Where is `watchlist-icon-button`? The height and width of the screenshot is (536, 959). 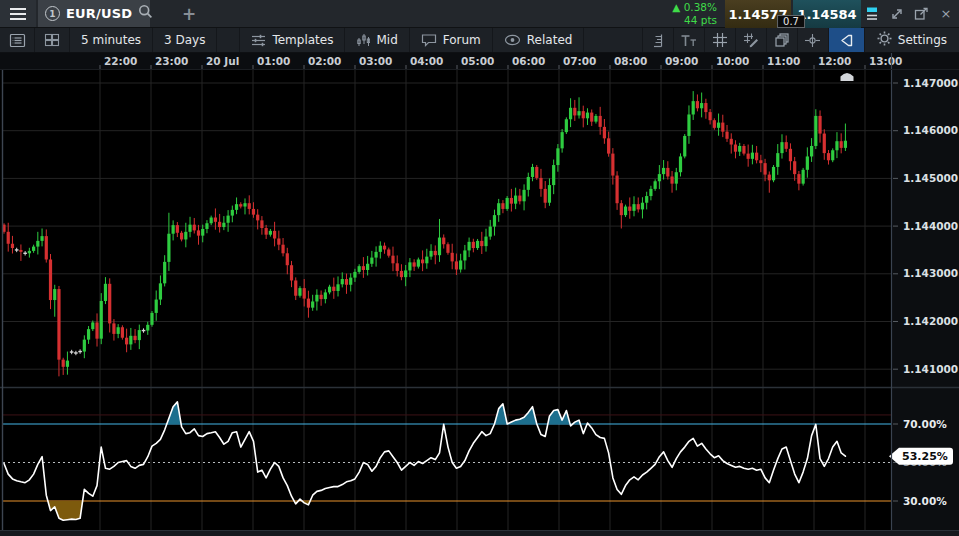
watchlist-icon-button is located at coordinates (18, 40).